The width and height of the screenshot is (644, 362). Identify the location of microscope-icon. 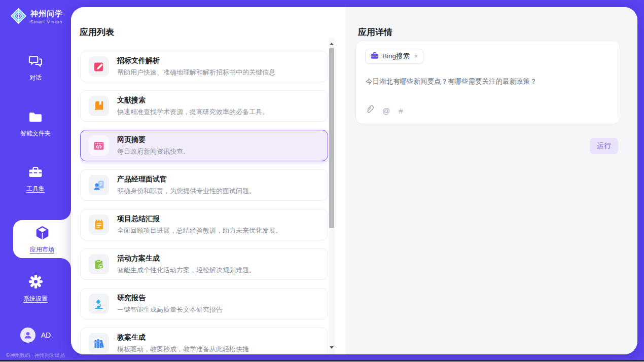
(99, 304).